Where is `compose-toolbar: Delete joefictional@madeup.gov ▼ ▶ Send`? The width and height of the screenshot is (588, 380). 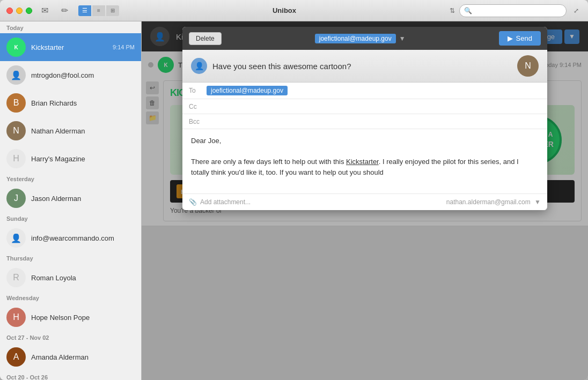
compose-toolbar: Delete joefictional@madeup.gov ▼ ▶ Send is located at coordinates (365, 39).